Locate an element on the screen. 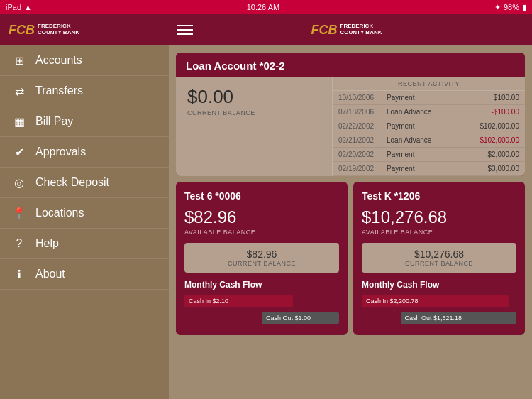 Image resolution: width=532 pixels, height=399 pixels. status-bar: iPad ▲ 10:26 AM ✦ 98% ▮ is located at coordinates (266, 7).